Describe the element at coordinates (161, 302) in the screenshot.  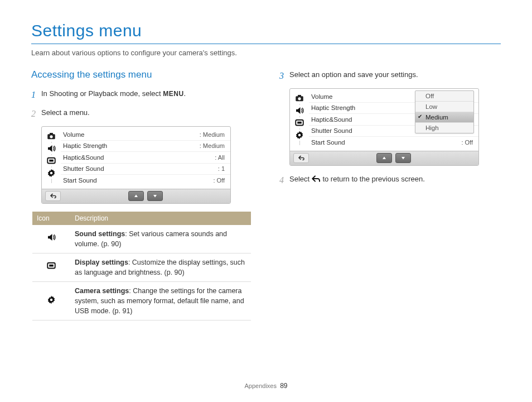
I see `table-description: Camera settings: Change the settings for…` at that location.